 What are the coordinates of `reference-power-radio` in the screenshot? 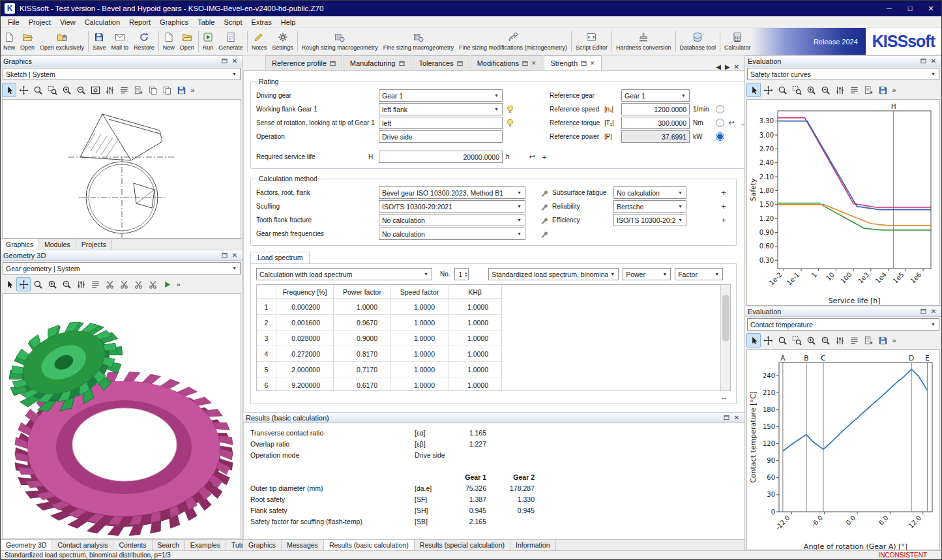 It's located at (720, 137).